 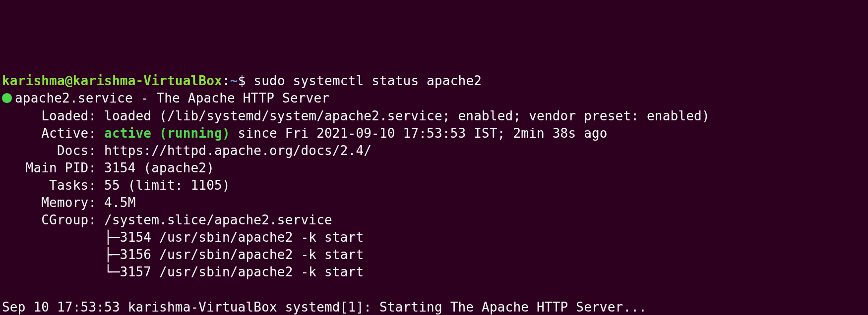 What do you see at coordinates (108, 168) in the screenshot?
I see `mainpid-line: Main PID: 3154 (apache2)` at bounding box center [108, 168].